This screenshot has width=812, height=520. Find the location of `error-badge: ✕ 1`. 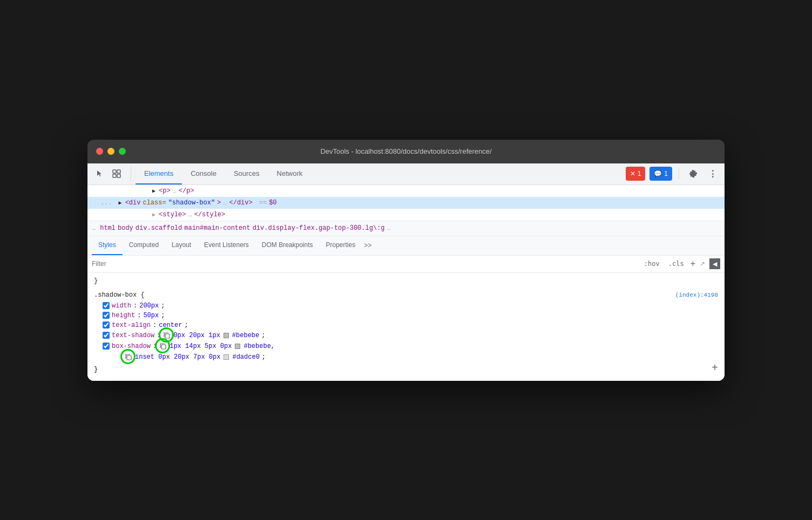

error-badge: ✕ 1 is located at coordinates (636, 174).